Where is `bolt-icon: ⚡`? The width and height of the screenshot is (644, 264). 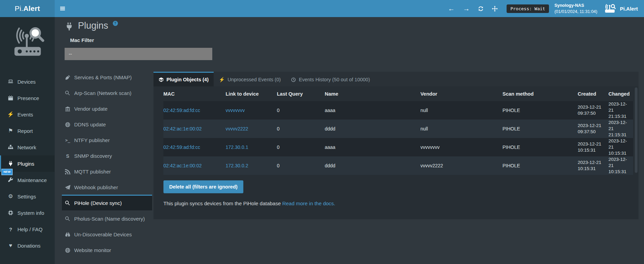 bolt-icon: ⚡ is located at coordinates (11, 114).